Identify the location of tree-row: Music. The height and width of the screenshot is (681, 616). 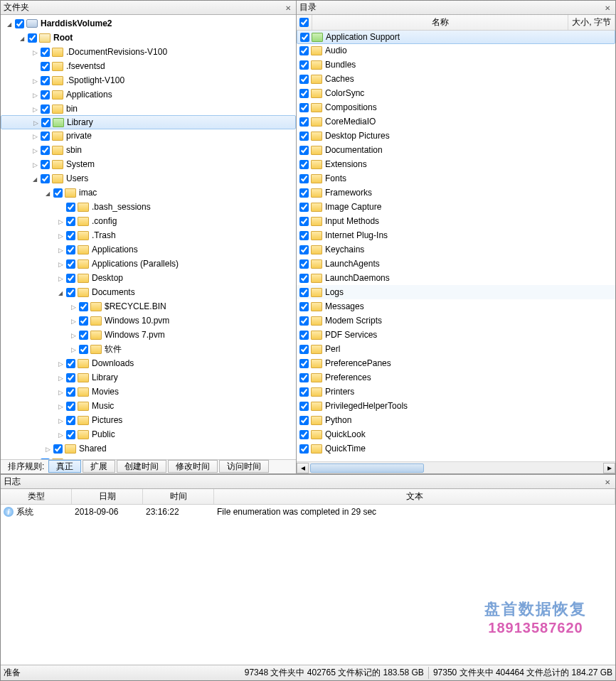
(148, 406).